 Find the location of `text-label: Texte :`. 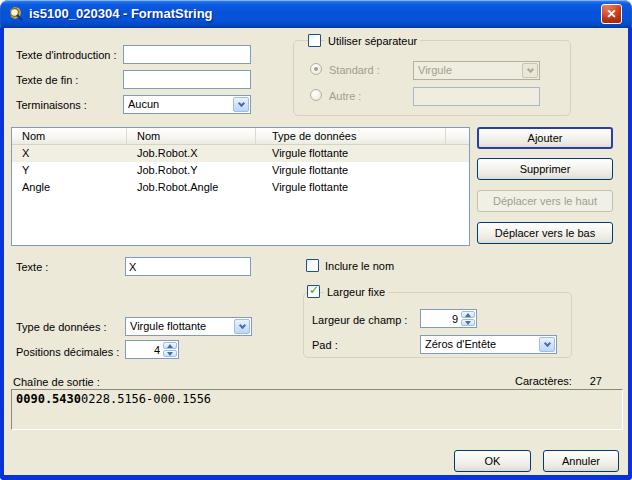

text-label: Texte : is located at coordinates (32, 268).